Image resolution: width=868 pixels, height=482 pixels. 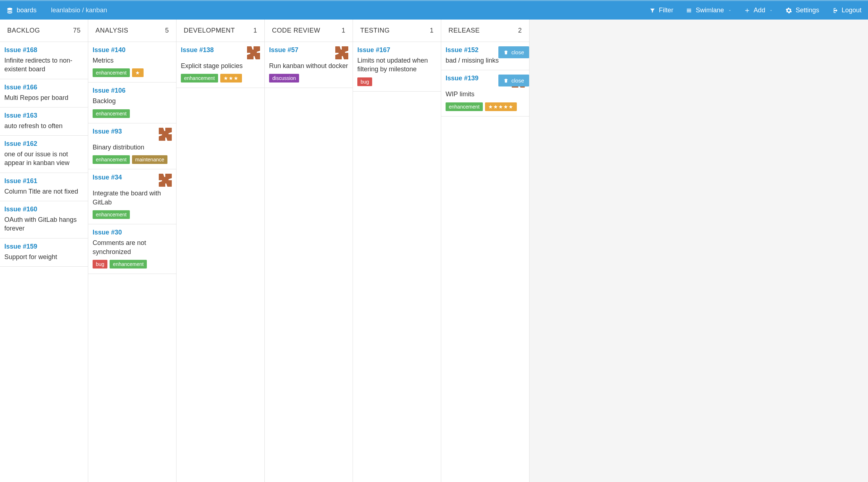 I want to click on issue-id: Issue #168, so click(x=21, y=50).